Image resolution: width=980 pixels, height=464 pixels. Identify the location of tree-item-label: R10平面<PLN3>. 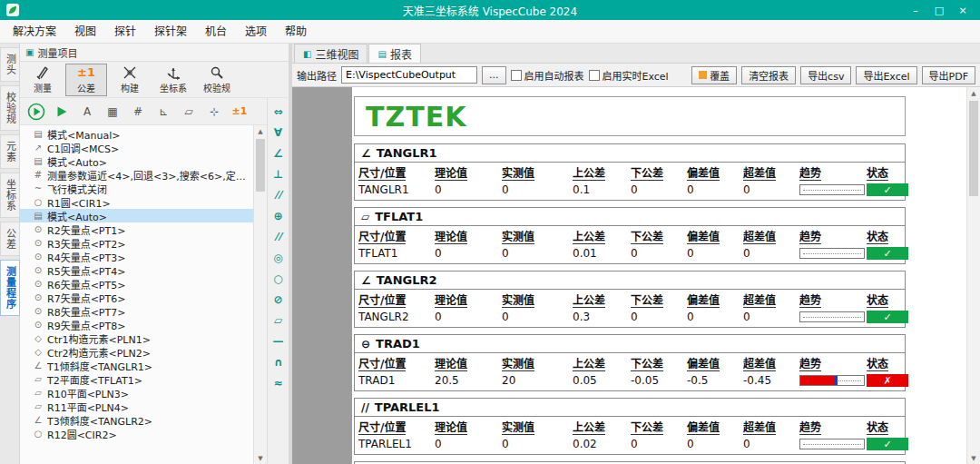
(88, 393).